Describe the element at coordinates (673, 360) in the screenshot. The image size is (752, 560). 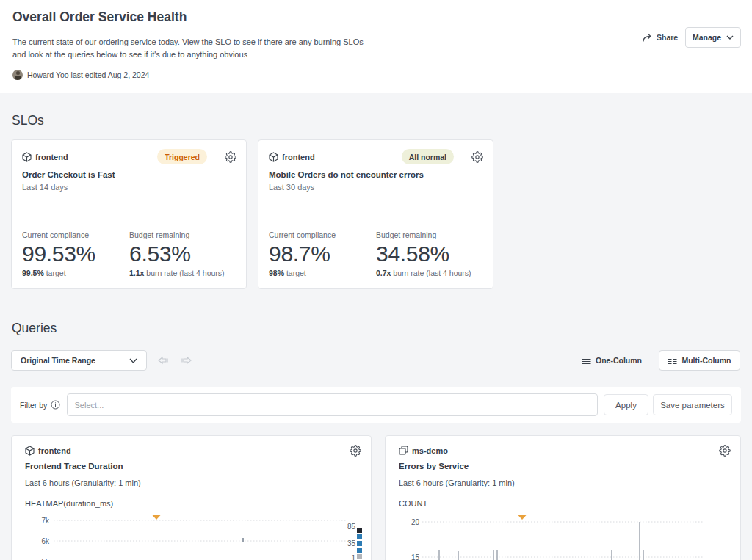
I see `multi-column-lines-icon` at that location.